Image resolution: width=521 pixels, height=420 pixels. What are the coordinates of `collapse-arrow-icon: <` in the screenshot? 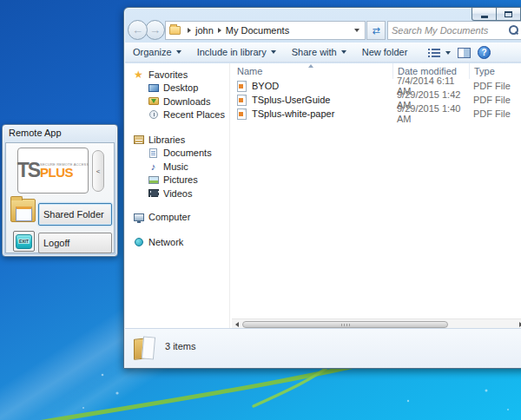 It's located at (99, 172).